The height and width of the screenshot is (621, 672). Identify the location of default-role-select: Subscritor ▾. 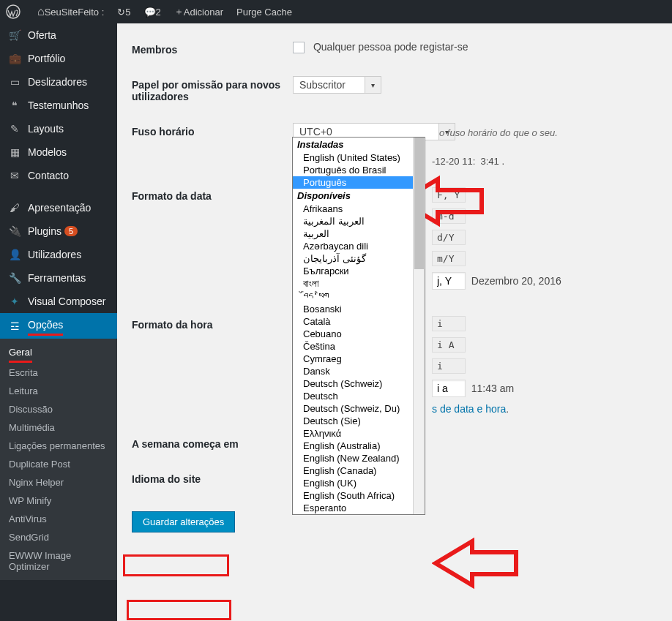
(337, 85).